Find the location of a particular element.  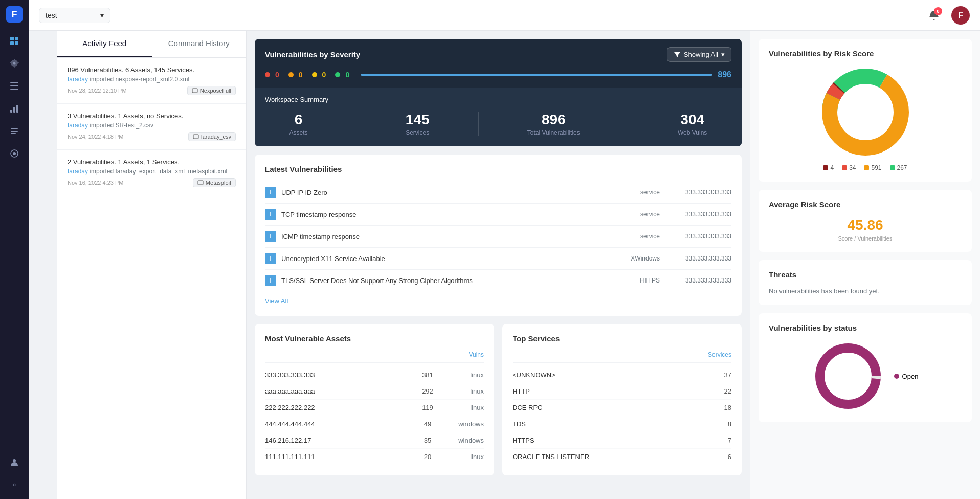

activity-user-1: faraday imported nexpose-report_xml2.0.x… is located at coordinates (151, 79).